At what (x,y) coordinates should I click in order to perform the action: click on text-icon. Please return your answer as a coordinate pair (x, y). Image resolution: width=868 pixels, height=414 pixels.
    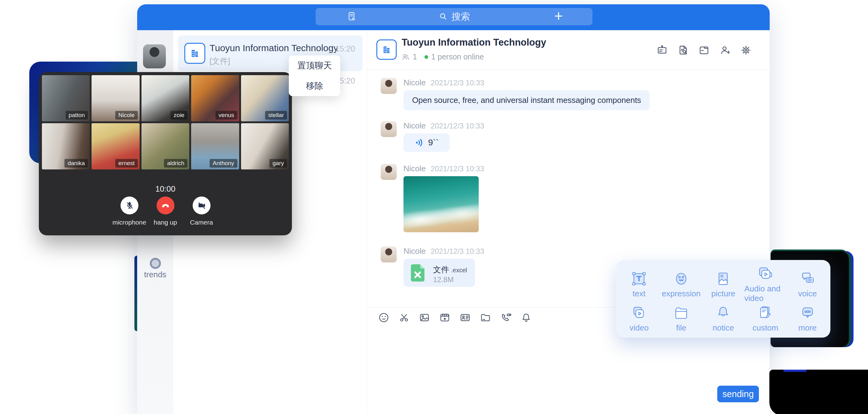
    Looking at the image, I should click on (639, 279).